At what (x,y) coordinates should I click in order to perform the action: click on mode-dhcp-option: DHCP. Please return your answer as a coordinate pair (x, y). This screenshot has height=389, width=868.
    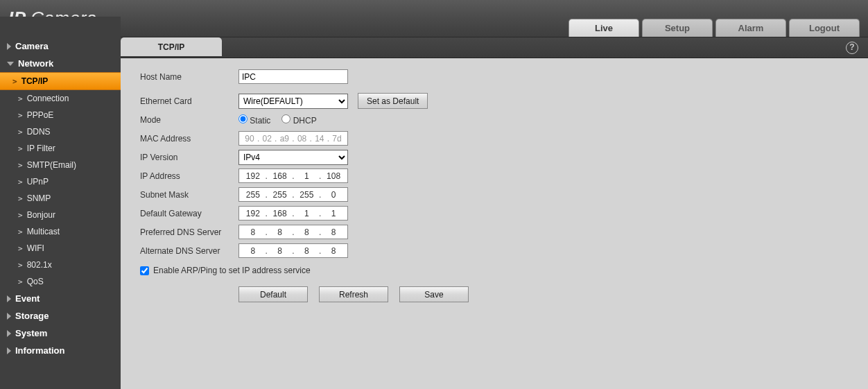
    Looking at the image, I should click on (299, 120).